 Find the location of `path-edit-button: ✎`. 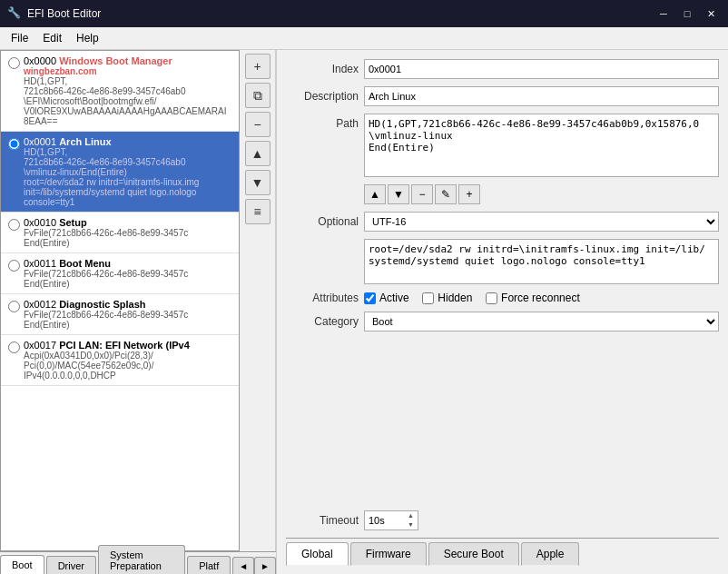

path-edit-button: ✎ is located at coordinates (446, 194).